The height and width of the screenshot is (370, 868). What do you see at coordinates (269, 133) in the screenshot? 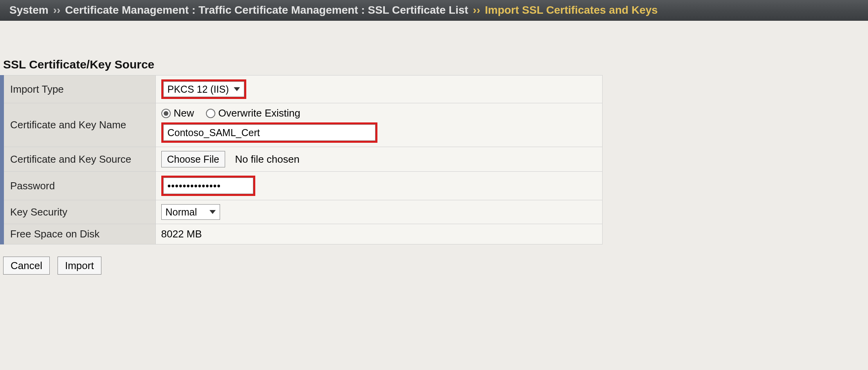
I see `cert-key-name-input` at bounding box center [269, 133].